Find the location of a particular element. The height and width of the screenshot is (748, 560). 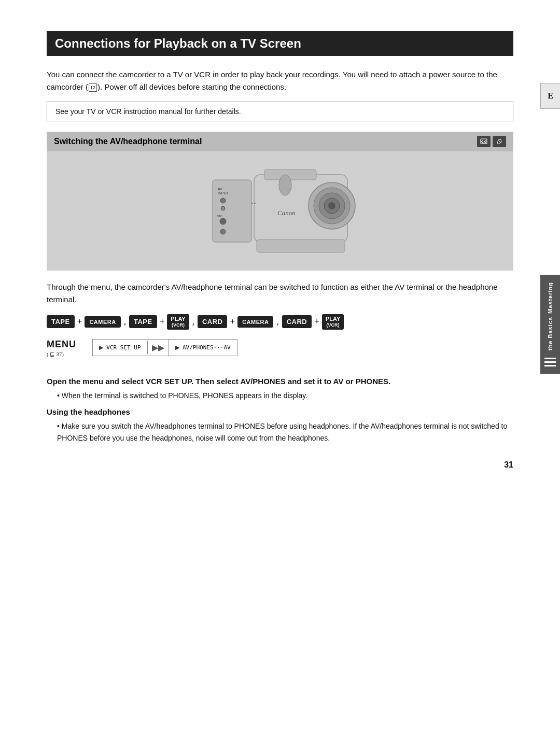

mastering-label: Mastering is located at coordinates (550, 298).